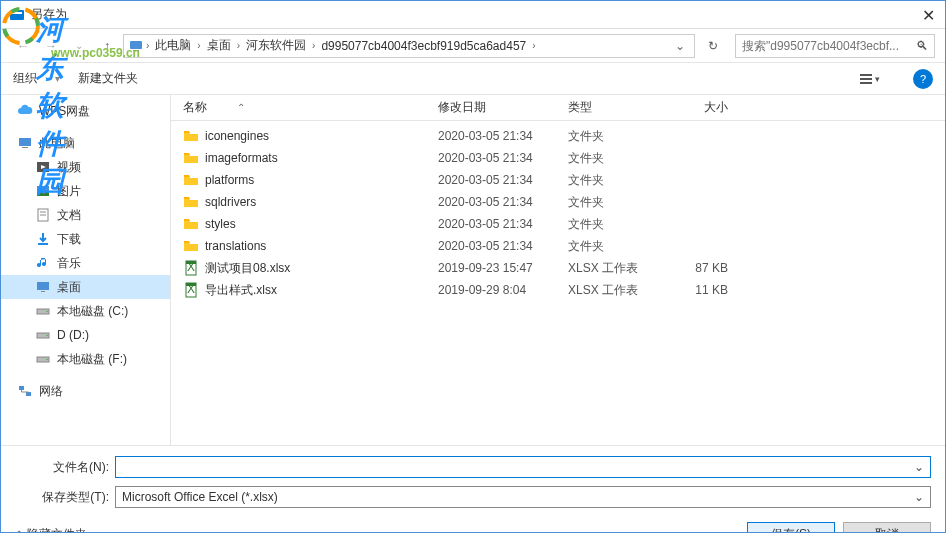 The image size is (946, 533). I want to click on refresh-button: ↻, so click(713, 46).